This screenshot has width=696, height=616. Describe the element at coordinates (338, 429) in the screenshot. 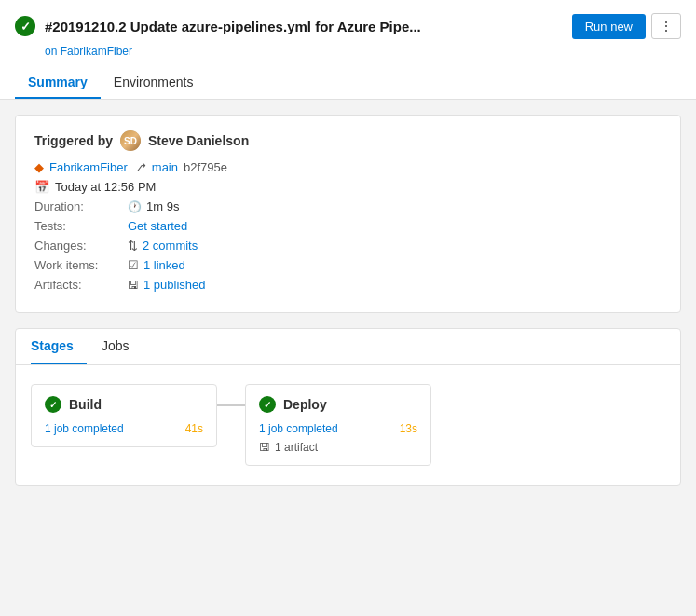

I see `deploy-stage-footer: 1 job completed 13s` at that location.